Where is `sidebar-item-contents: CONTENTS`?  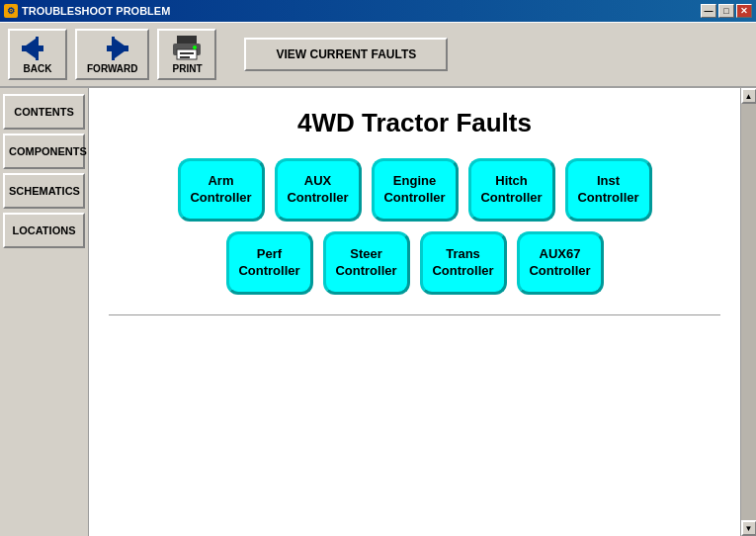
sidebar-item-contents: CONTENTS is located at coordinates (43, 112).